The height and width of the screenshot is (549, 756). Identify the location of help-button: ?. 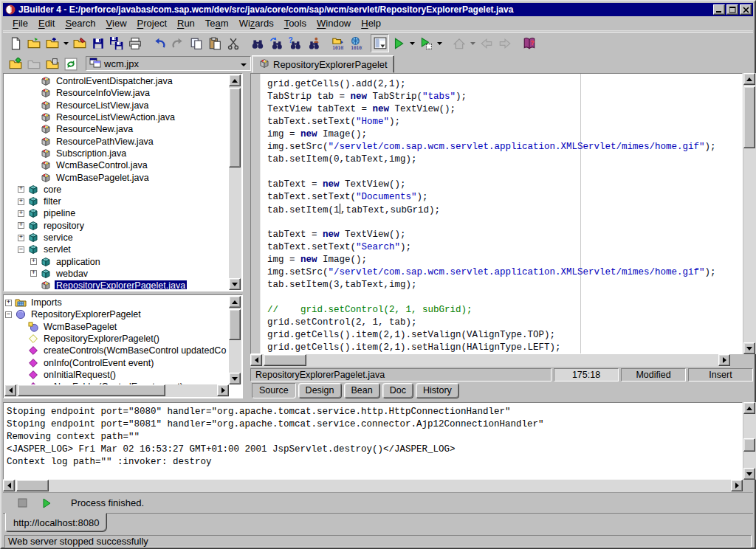
(529, 43).